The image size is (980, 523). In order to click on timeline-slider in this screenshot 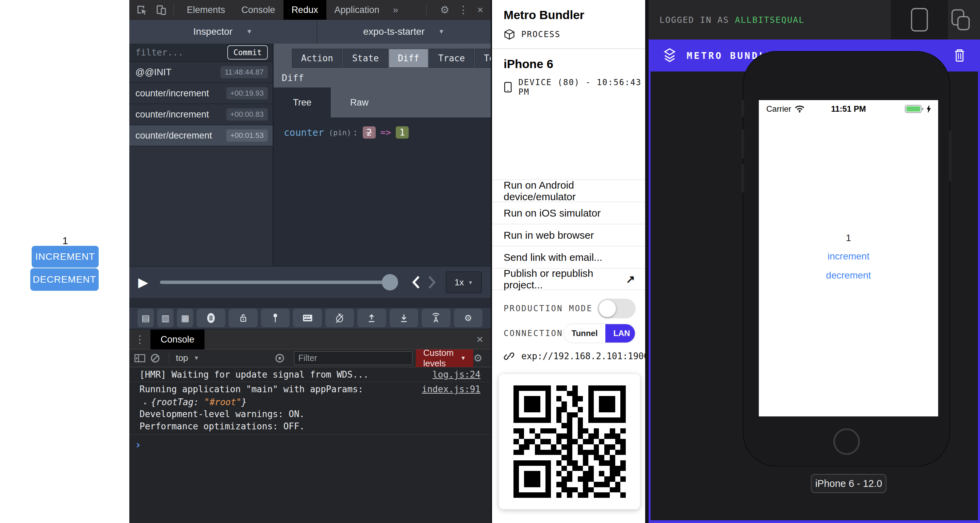, I will do `click(278, 282)`.